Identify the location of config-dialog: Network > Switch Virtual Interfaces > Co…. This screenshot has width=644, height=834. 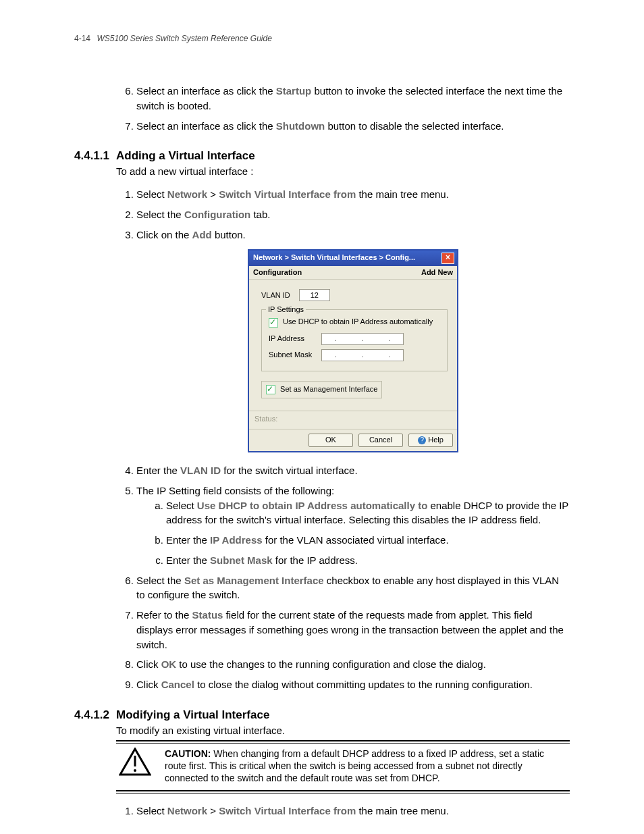
(353, 351).